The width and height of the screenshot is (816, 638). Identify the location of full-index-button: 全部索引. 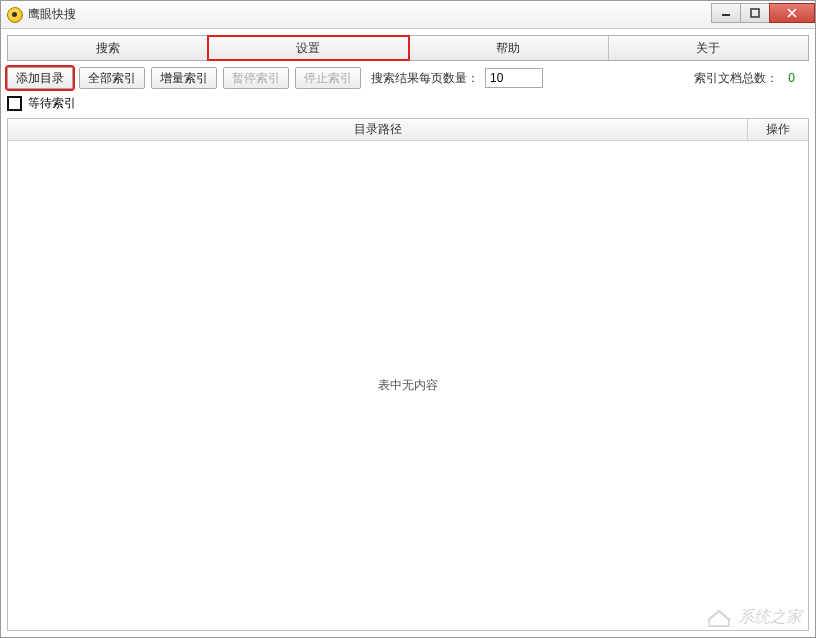
(112, 78).